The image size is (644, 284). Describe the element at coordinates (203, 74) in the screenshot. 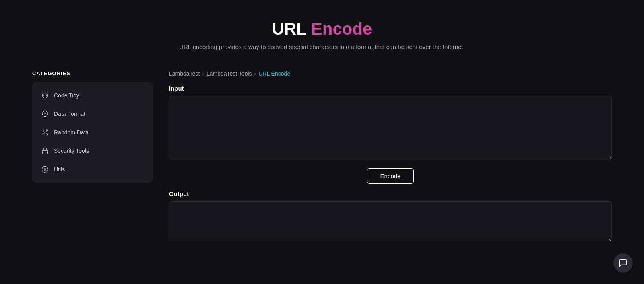

I see `breadcrumb-sep-1: ›` at that location.